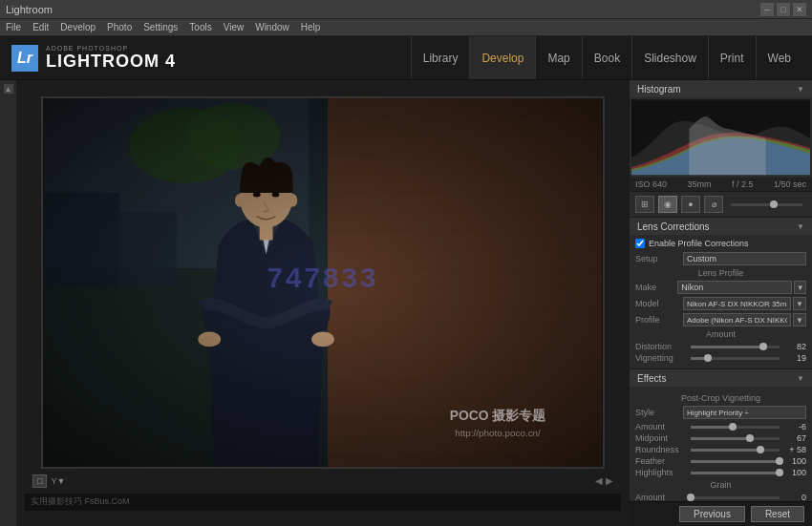 The image size is (812, 526). What do you see at coordinates (720, 302) in the screenshot?
I see `lens-corrections-content: Enable Profile Corrections Setup Lens Pr…` at bounding box center [720, 302].